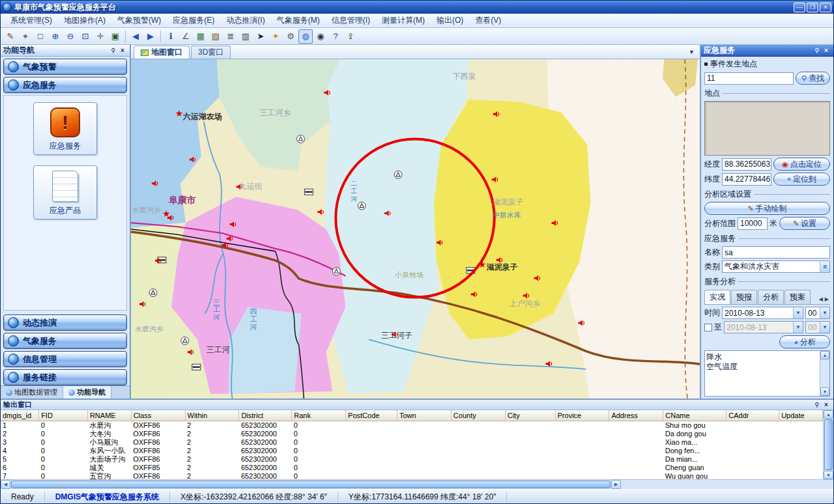 The width and height of the screenshot is (834, 504). Describe the element at coordinates (65, 66) in the screenshot. I see `nav-group-气象预警: 气象预警` at that location.